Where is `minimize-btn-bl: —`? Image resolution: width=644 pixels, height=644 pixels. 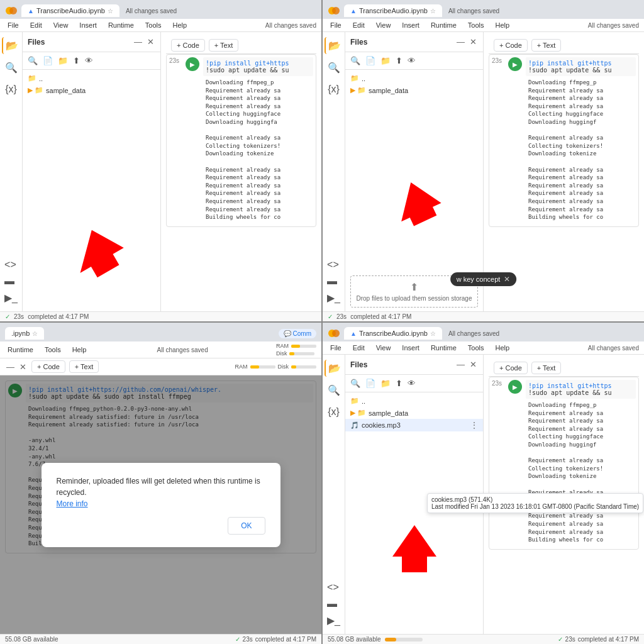 minimize-btn-bl: — is located at coordinates (10, 367).